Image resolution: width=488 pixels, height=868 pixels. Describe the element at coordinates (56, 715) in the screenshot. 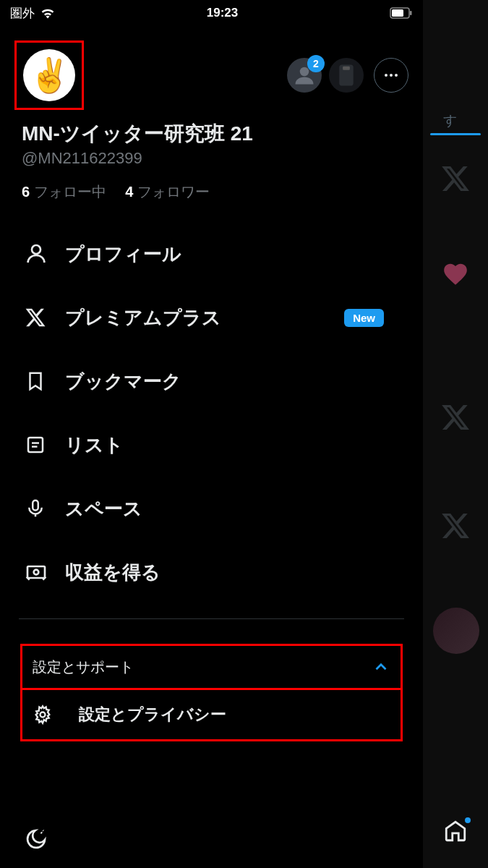

I see `gear-icon` at that location.